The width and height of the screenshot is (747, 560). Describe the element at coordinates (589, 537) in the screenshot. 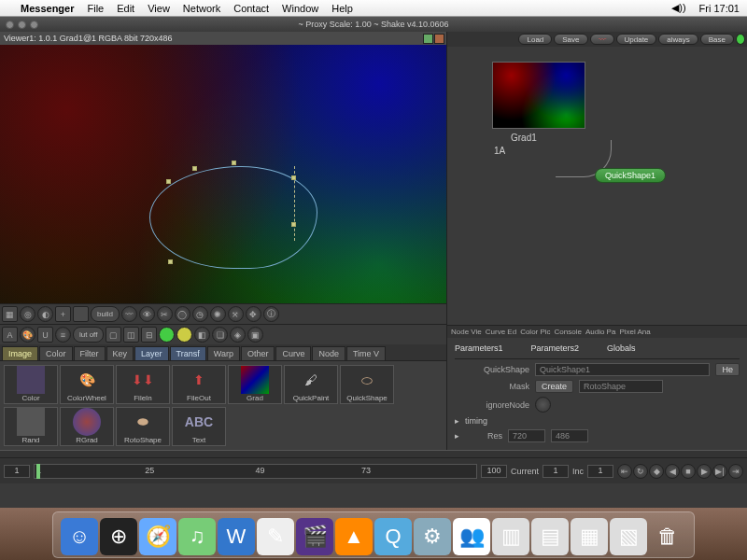

I see `doc3-icon: ▦` at that location.